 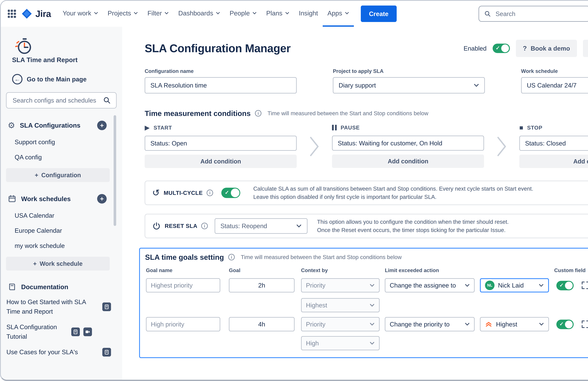 What do you see at coordinates (36, 14) in the screenshot?
I see `jira-logo: Jira` at bounding box center [36, 14].